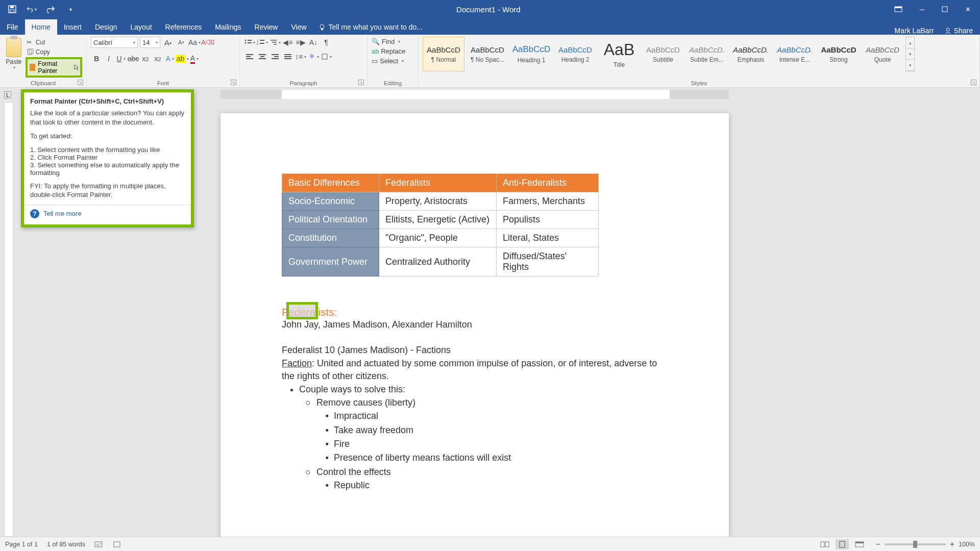 This screenshot has width=980, height=551. What do you see at coordinates (133, 59) in the screenshot?
I see `strike-button: abc` at bounding box center [133, 59].